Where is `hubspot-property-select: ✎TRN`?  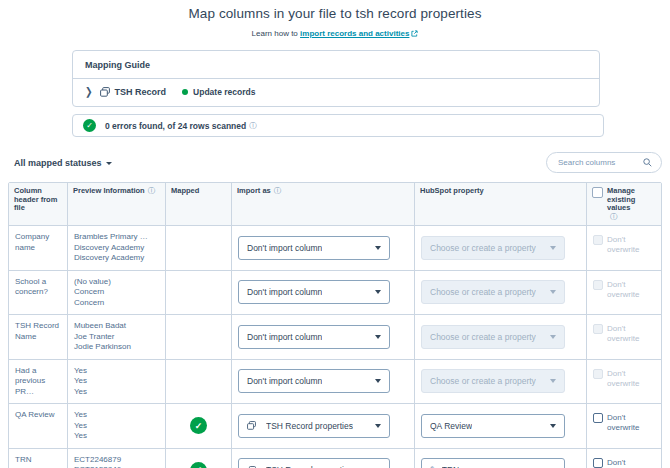 hubspot-property-select: ✎TRN is located at coordinates (493, 463).